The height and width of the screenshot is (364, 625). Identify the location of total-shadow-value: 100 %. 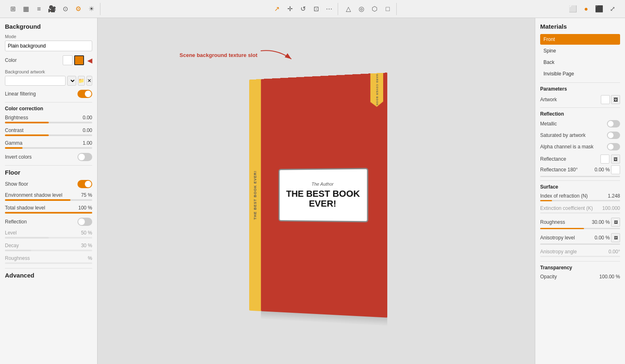
(85, 208).